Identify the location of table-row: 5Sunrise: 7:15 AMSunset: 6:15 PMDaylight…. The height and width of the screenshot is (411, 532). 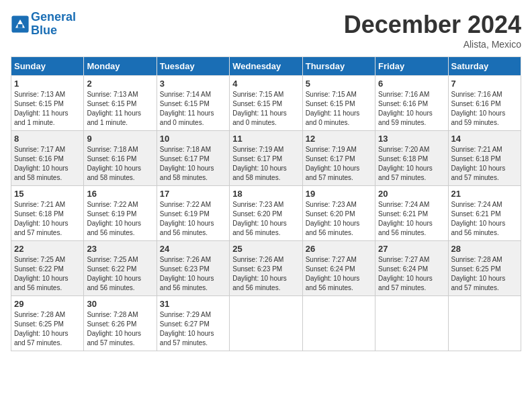
(339, 103).